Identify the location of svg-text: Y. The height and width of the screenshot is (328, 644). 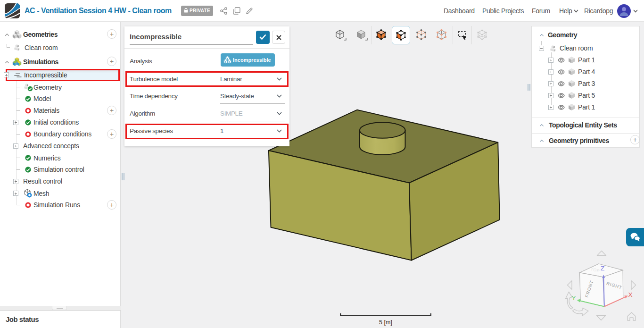
(573, 298).